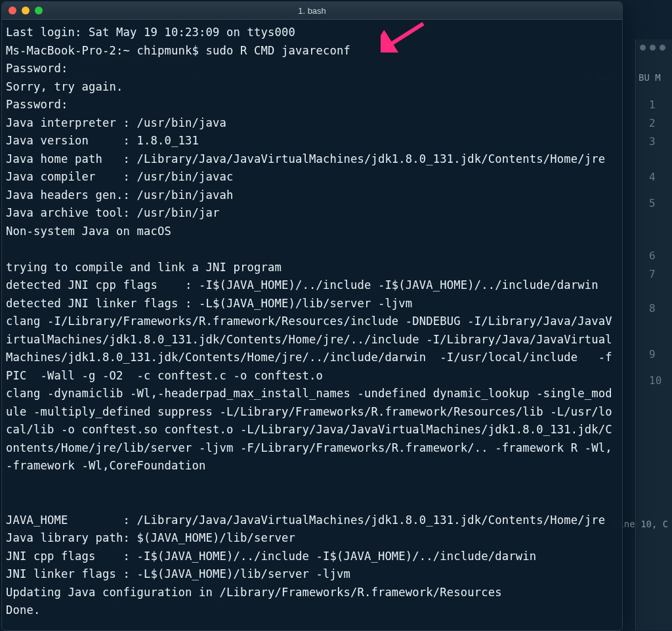  I want to click on line-number: 10, so click(655, 381).